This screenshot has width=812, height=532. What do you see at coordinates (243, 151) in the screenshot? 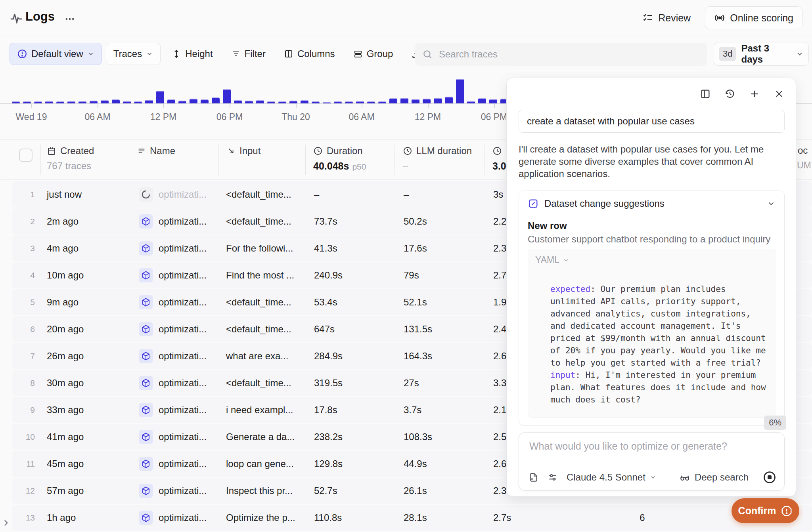
I see `column-header-input: Input` at bounding box center [243, 151].